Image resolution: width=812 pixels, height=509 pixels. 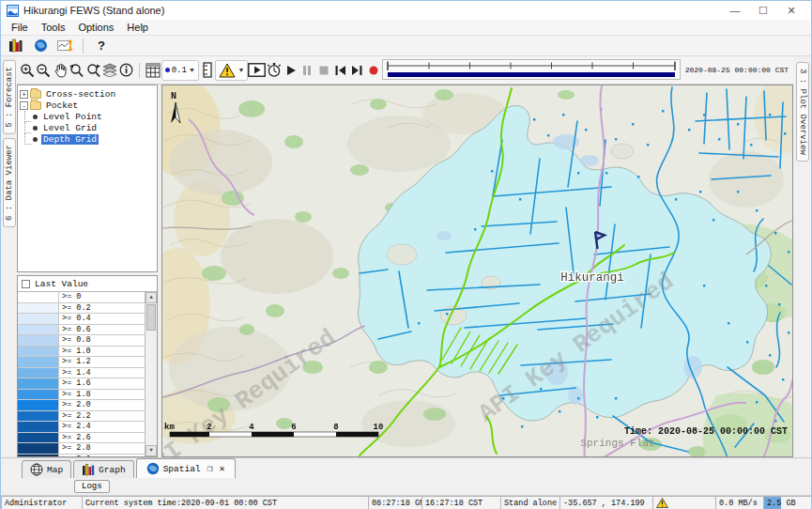 What do you see at coordinates (81, 319) in the screenshot?
I see `legend-row: >= 0.4` at bounding box center [81, 319].